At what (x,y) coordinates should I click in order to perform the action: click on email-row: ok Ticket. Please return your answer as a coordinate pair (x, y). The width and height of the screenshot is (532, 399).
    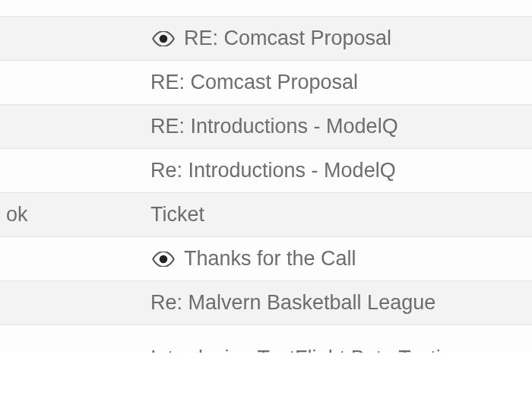
    Looking at the image, I should click on (266, 215).